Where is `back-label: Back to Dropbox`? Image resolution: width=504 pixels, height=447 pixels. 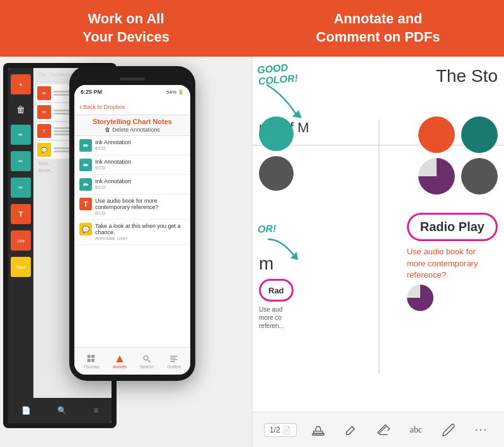 back-label: Back to Dropbox is located at coordinates (105, 107).